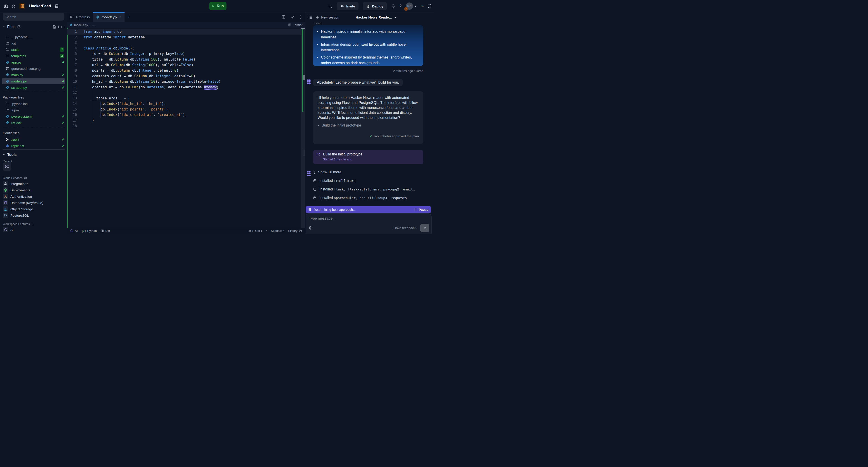 The width and height of the screenshot is (868, 467). I want to click on help-button: ?, so click(400, 6).